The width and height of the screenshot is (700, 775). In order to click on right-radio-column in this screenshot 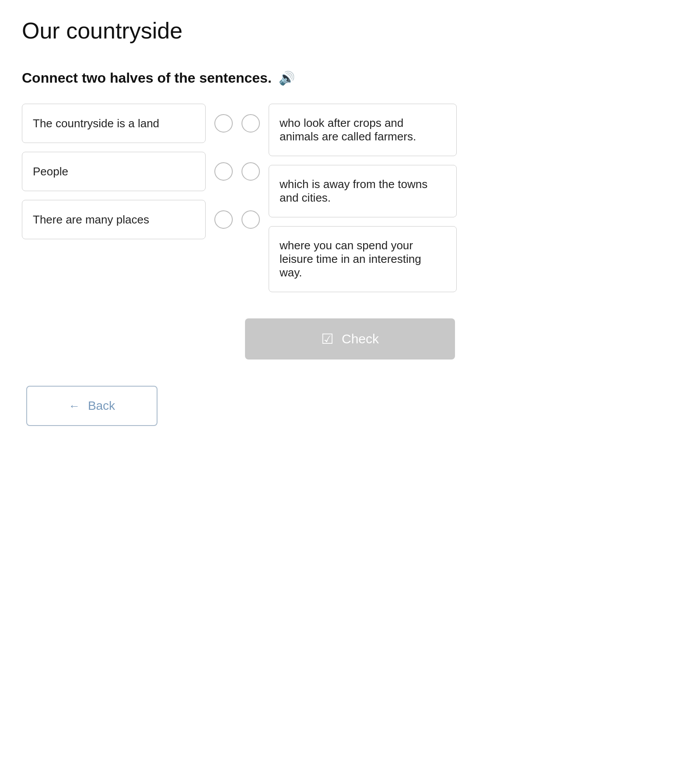, I will do `click(251, 171)`.